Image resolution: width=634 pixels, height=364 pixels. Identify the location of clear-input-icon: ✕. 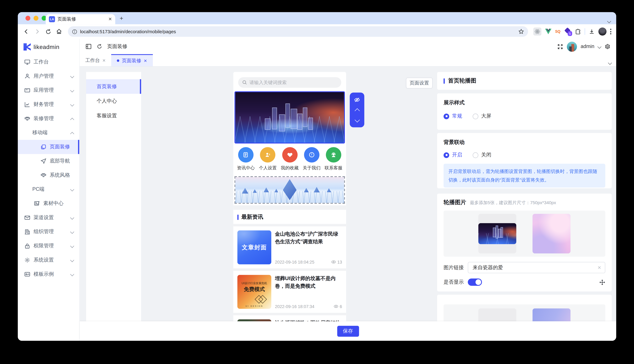
(600, 268).